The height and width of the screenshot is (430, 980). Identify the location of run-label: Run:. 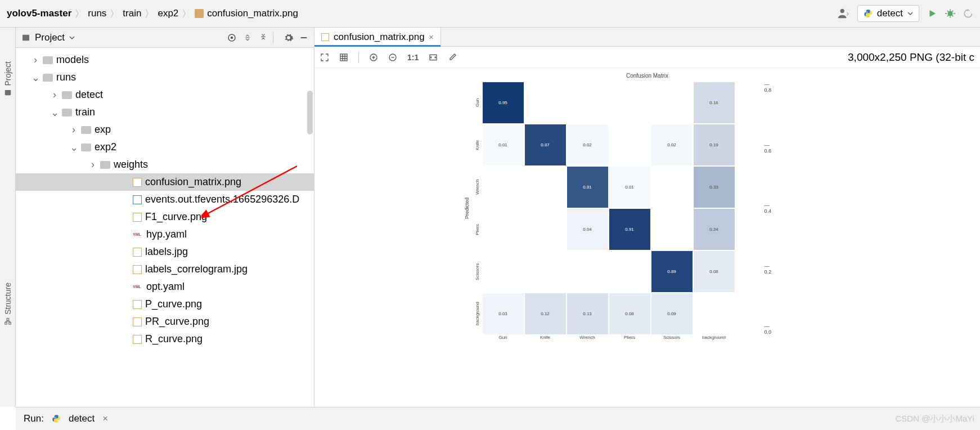
(34, 419).